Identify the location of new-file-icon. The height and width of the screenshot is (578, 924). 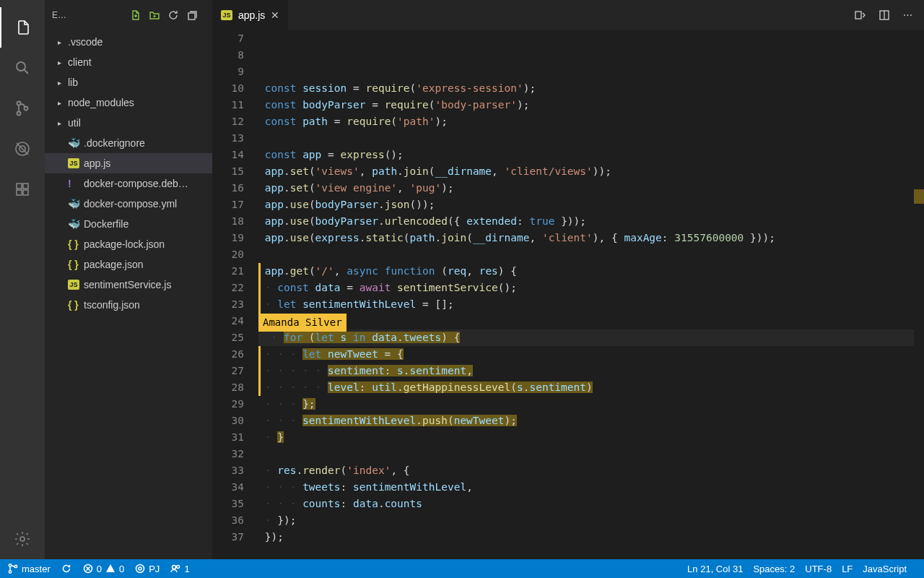
(139, 15).